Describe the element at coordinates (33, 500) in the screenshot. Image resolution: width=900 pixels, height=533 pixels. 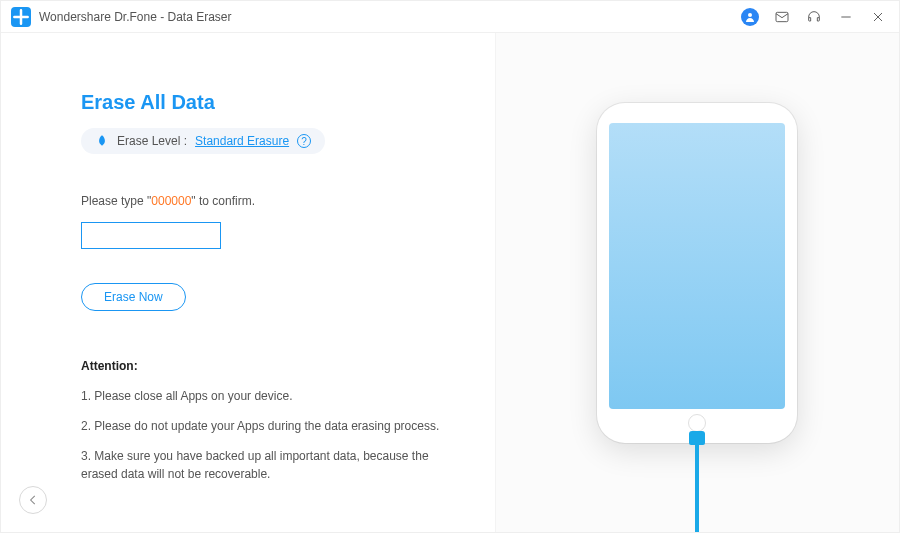
I see `back-button` at that location.